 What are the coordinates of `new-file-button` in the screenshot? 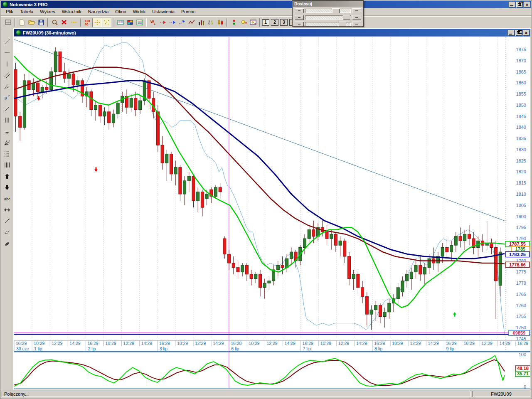 It's located at (22, 22).